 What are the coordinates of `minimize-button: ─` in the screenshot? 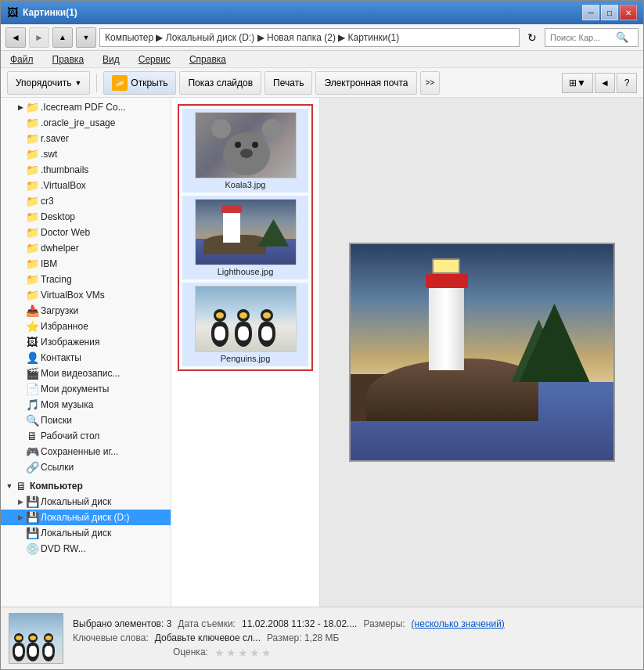 It's located at (591, 13).